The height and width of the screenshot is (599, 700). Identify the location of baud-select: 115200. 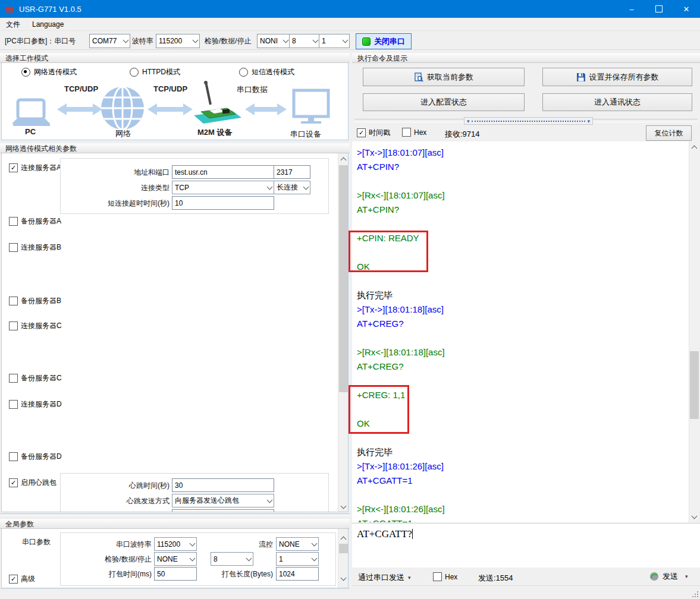
(178, 41).